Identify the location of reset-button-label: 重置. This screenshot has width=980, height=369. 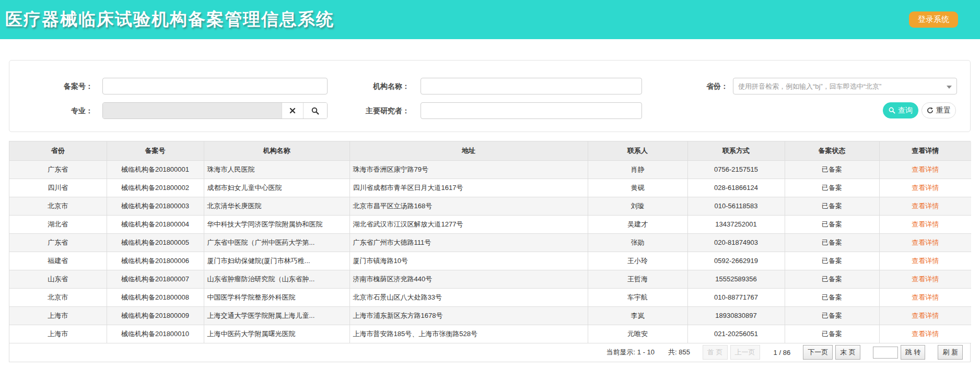
(943, 111).